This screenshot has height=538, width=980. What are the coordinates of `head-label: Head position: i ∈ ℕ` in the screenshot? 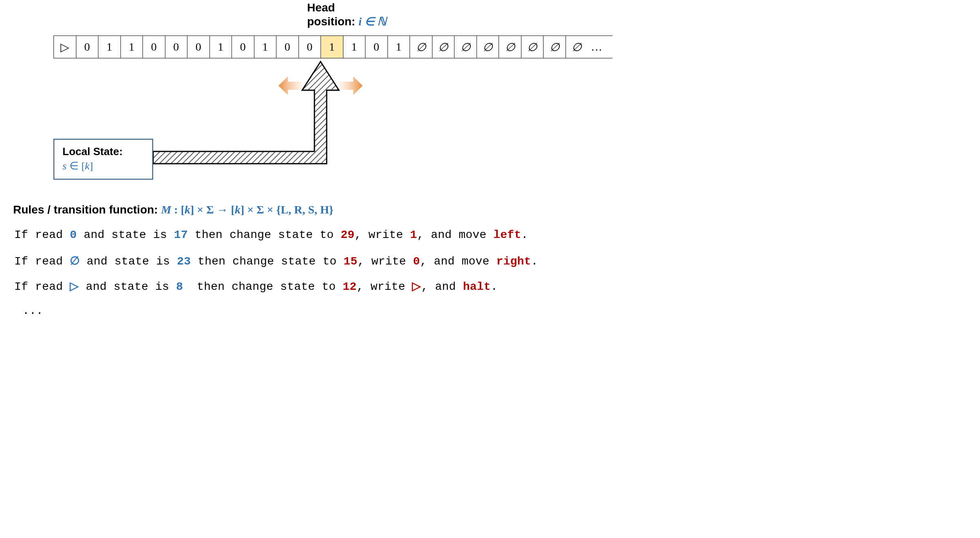 It's located at (347, 15).